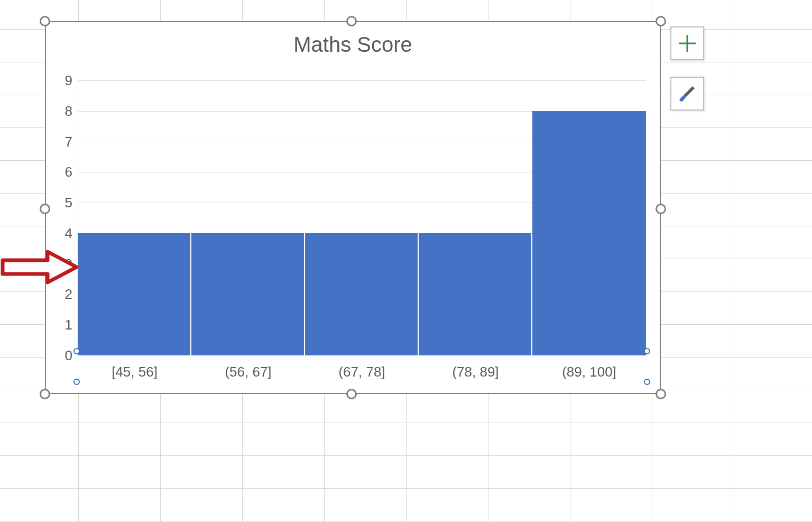  Describe the element at coordinates (64, 294) in the screenshot. I see `y-tick-label: 2` at that location.